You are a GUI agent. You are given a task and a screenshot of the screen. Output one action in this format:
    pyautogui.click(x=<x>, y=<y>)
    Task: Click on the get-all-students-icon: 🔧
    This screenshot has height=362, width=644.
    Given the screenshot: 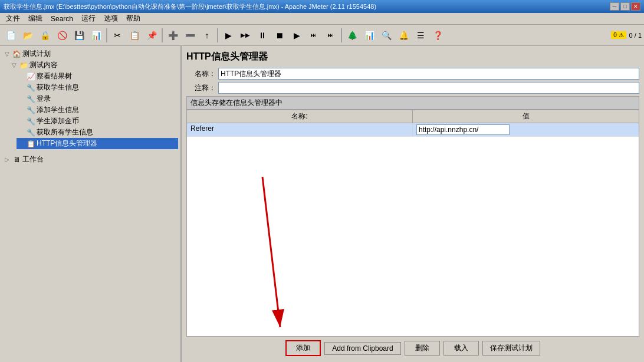 What is the action you would take?
    pyautogui.click(x=31, y=133)
    